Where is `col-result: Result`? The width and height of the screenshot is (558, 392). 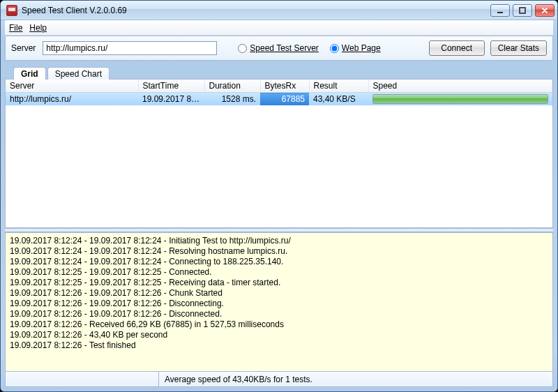 col-result: Result is located at coordinates (339, 86).